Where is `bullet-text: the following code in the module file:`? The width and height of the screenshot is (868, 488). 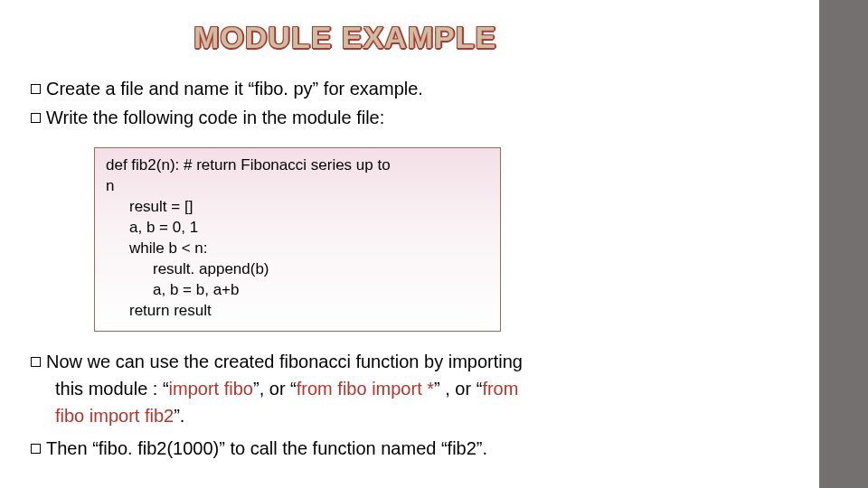
bullet-text: the following code in the module file: is located at coordinates (239, 117).